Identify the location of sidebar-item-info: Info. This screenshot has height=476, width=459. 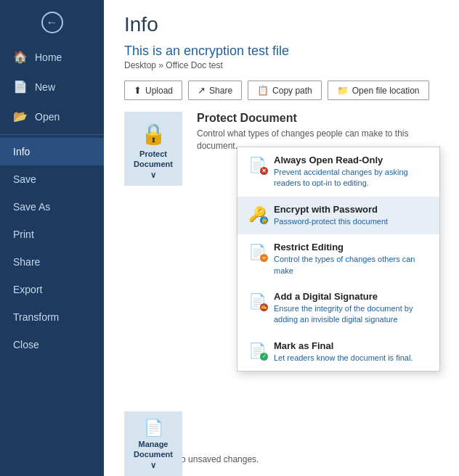
(52, 152).